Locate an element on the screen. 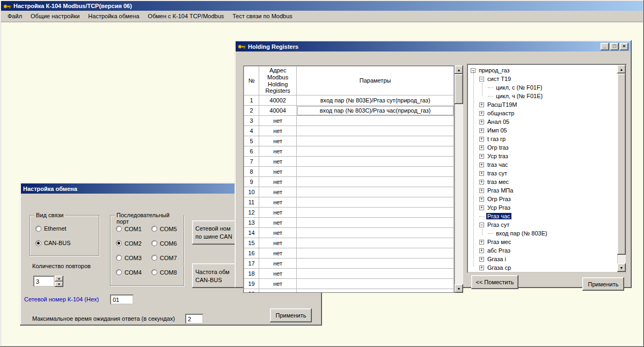 The image size is (644, 347). tree-item: +Pгаз мес is located at coordinates (543, 242).